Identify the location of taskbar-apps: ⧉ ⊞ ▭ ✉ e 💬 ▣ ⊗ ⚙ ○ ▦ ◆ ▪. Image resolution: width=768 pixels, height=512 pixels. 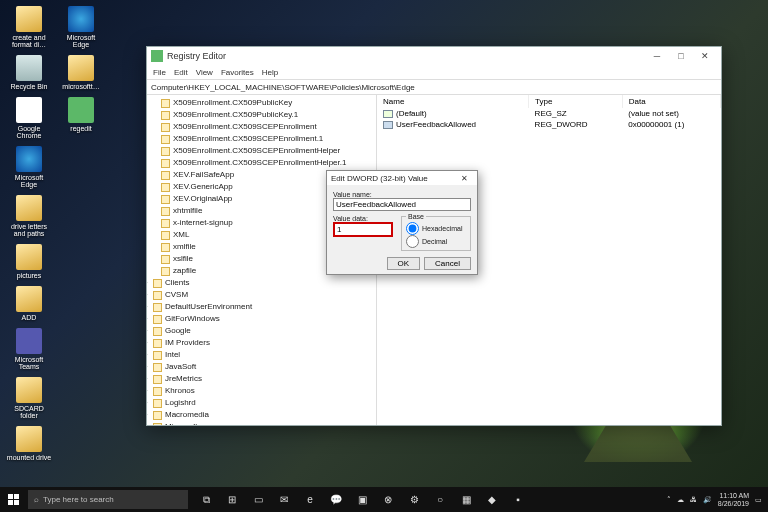
(362, 500).